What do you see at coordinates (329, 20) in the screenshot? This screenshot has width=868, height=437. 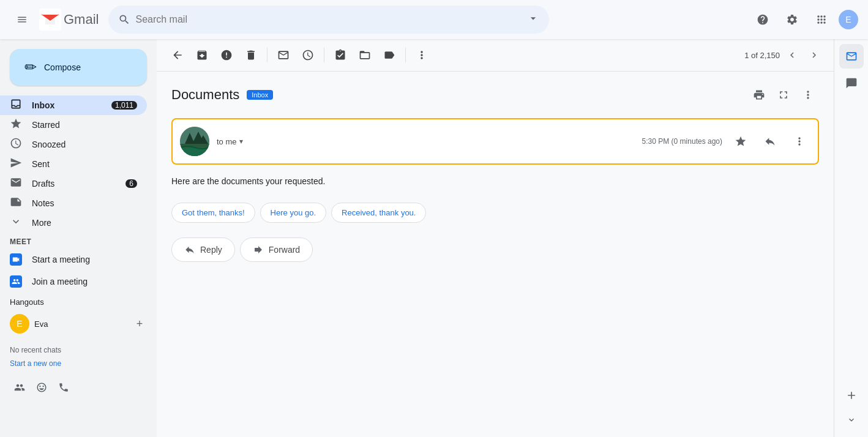 I see `search-bar` at bounding box center [329, 20].